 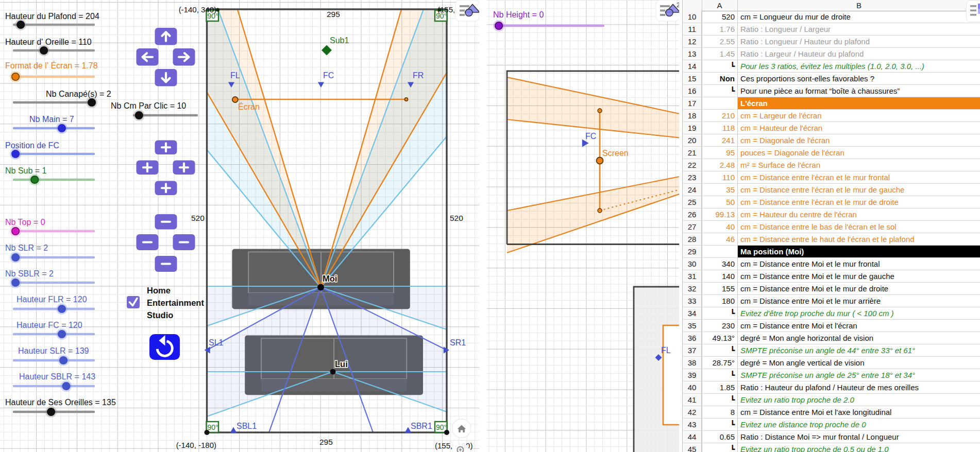 I want to click on svg-text: (-140, -180), so click(x=196, y=445).